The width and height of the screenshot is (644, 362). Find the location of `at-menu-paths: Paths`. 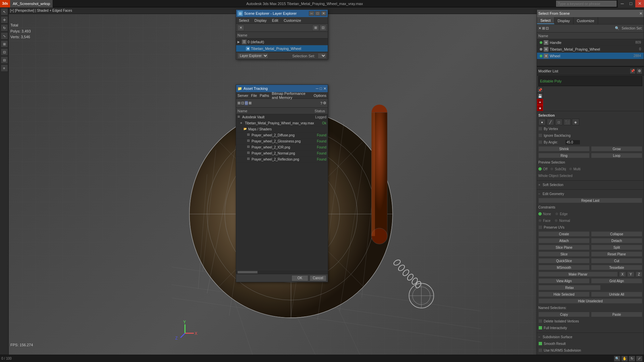

at-menu-paths: Paths is located at coordinates (264, 96).